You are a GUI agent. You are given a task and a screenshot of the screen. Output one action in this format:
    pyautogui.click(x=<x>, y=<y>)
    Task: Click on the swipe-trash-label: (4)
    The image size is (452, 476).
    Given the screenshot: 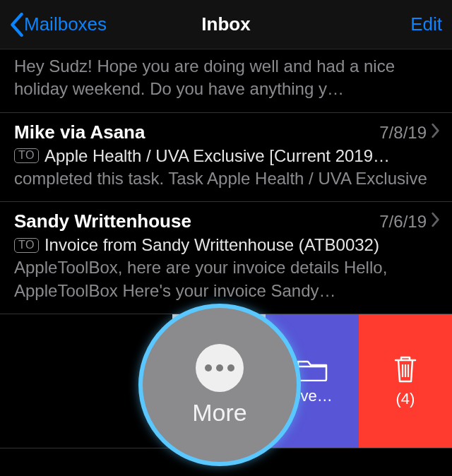 What is the action you would take?
    pyautogui.click(x=405, y=399)
    